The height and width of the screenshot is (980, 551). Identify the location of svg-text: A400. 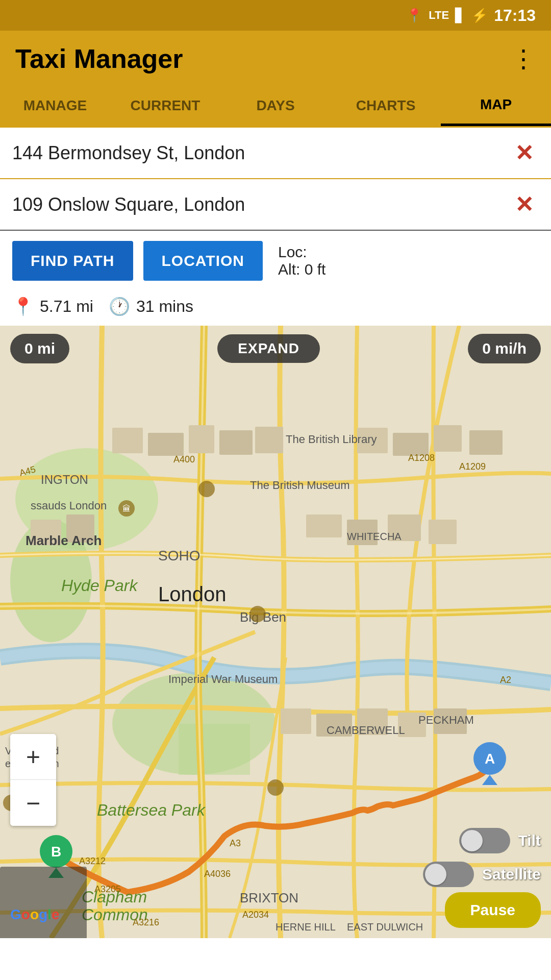
(184, 459).